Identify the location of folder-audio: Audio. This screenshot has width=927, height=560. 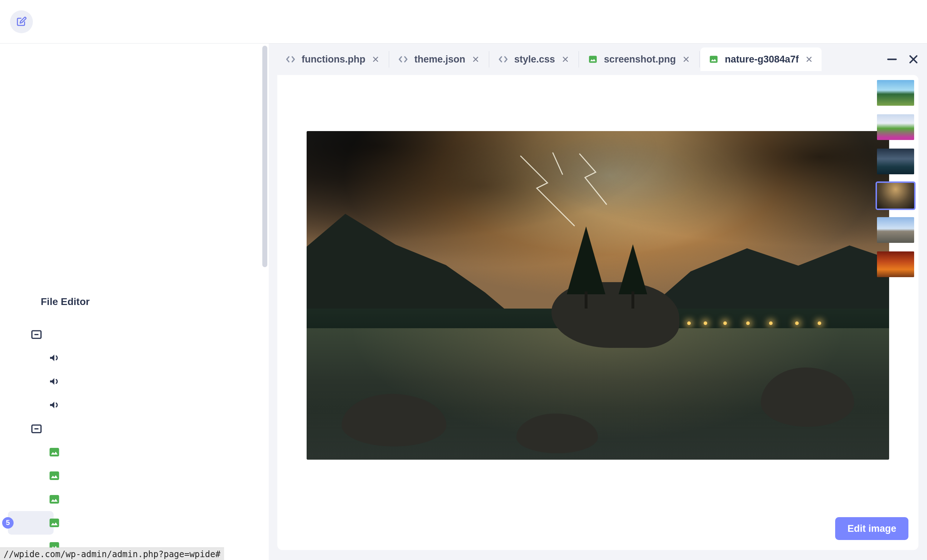
(22, 334).